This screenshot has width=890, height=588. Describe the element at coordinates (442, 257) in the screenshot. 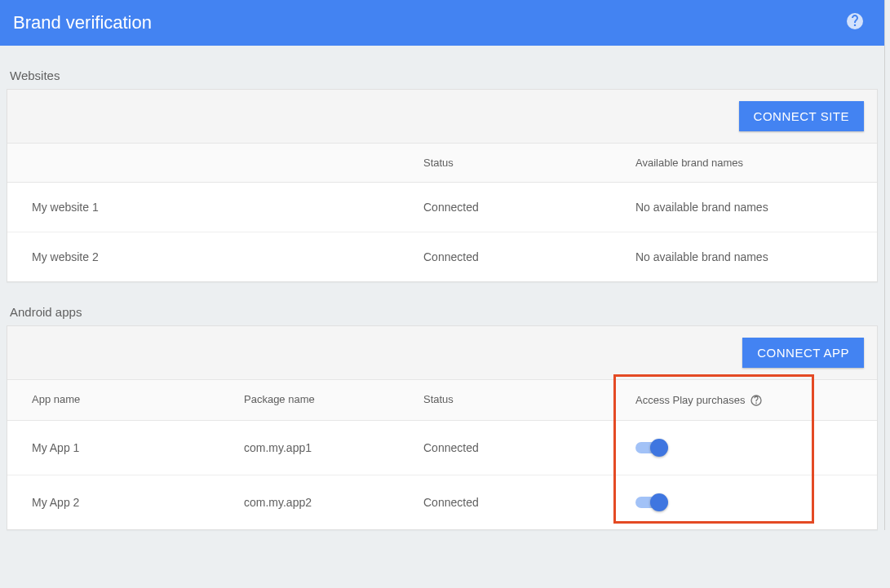

I see `table-row: My website 2 Connected No available bran…` at that location.